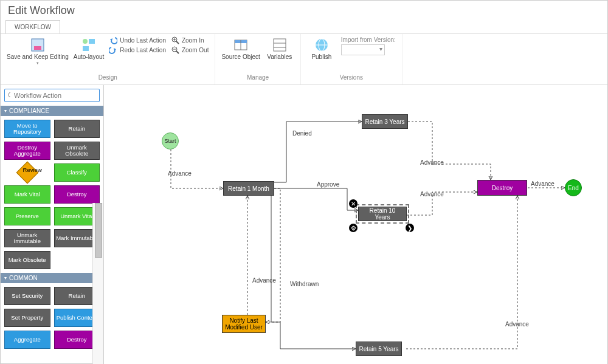 This screenshot has height=364, width=608. What do you see at coordinates (241, 45) in the screenshot?
I see `table-icon` at bounding box center [241, 45].